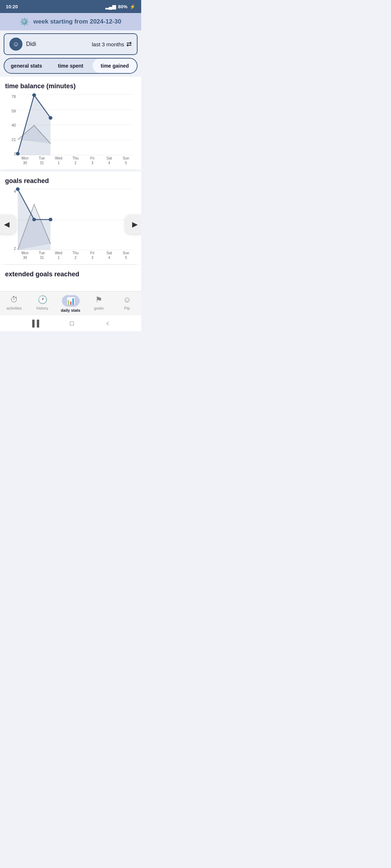 This screenshot has height=868, width=391. Describe the element at coordinates (75, 256) in the screenshot. I see `x-axis-goals: Mon30 Tue31 Wed1 Thu2 Fri3 Sat4 Sun5` at that location.